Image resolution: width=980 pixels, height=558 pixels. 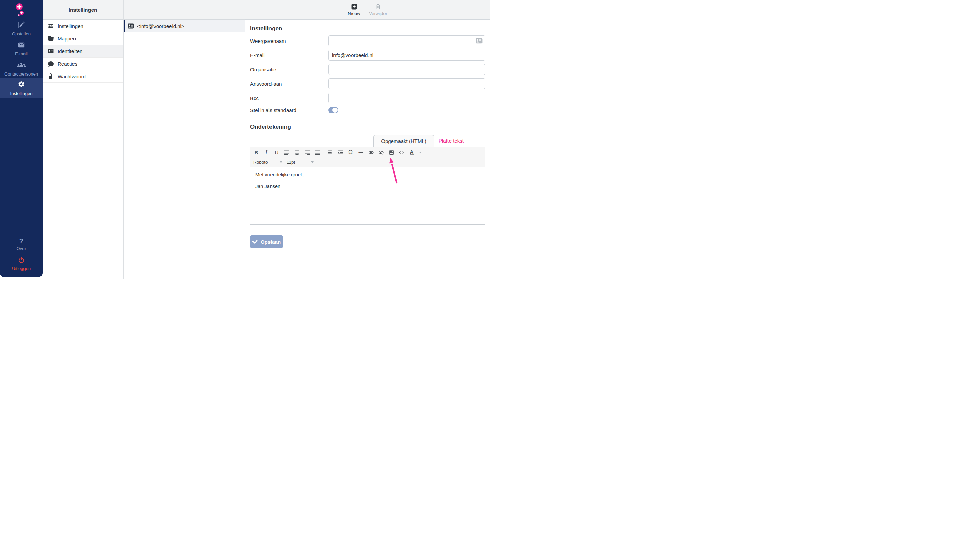 What do you see at coordinates (354, 10) in the screenshot?
I see `new-identity-button: Nieuw` at bounding box center [354, 10].